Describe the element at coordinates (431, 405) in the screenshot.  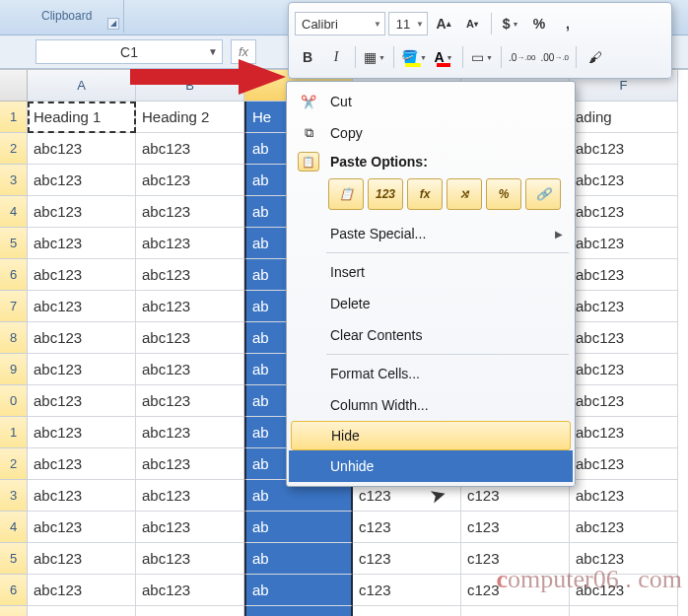
I see `context-menu-column-width: Column Width...` at that location.